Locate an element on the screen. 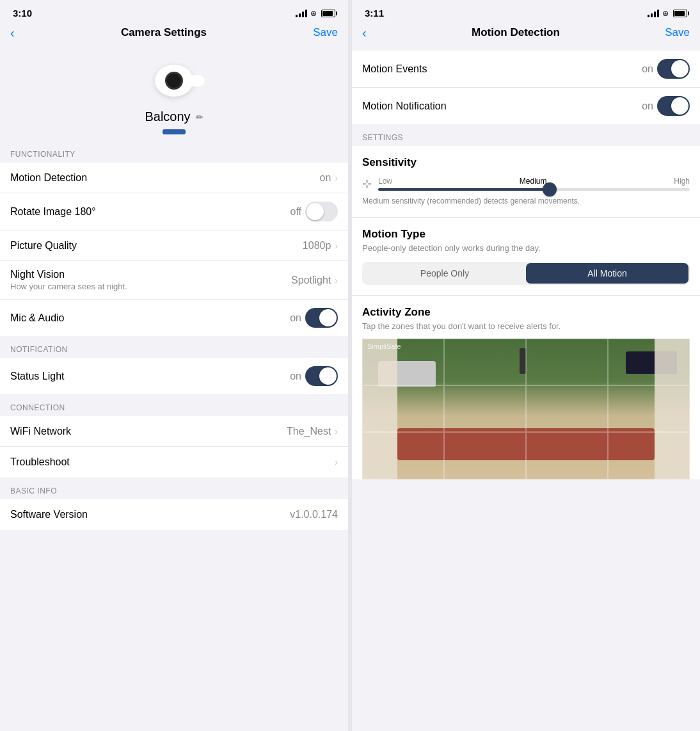  picture-quality-row: Picture Quality 1080p › is located at coordinates (174, 246).